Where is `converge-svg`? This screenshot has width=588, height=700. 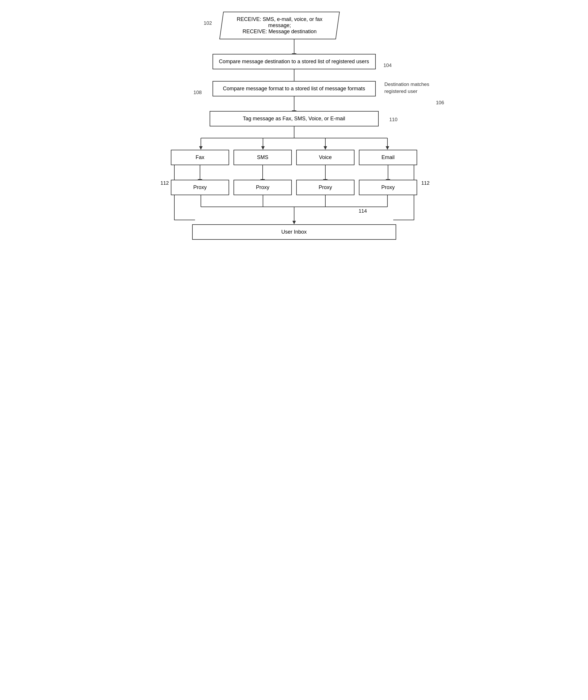 converge-svg is located at coordinates (294, 210).